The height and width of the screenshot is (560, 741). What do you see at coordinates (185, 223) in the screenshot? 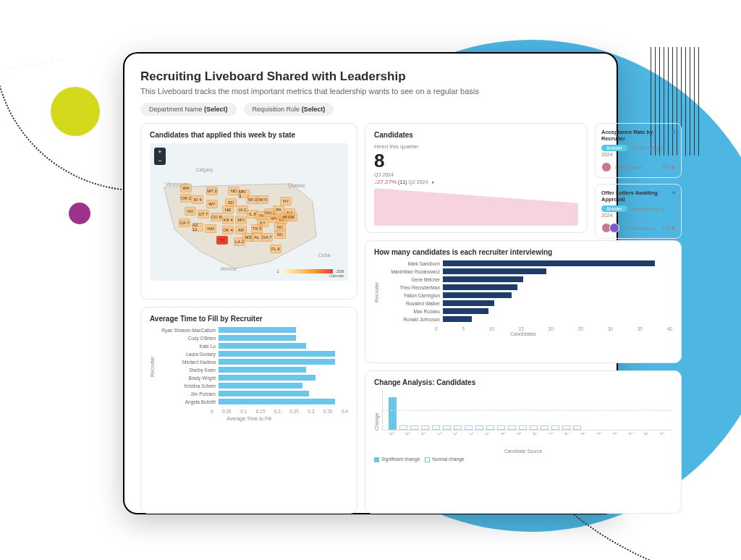
I see `map-state: CA 7` at bounding box center [185, 223].